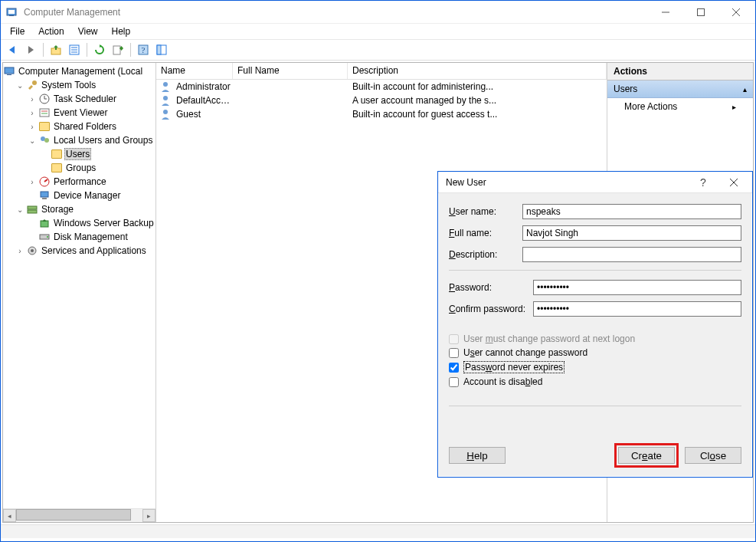 This screenshot has height=542, width=756. I want to click on column-name: Name, so click(195, 71).